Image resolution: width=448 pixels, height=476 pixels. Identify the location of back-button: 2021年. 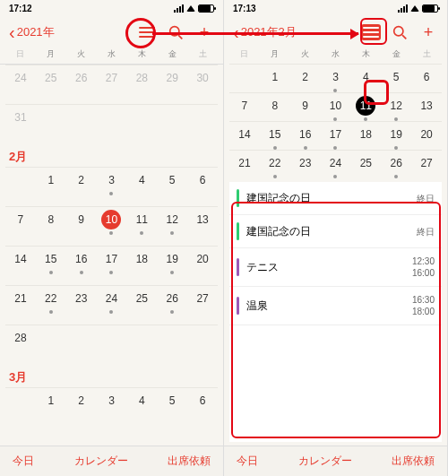
(32, 32).